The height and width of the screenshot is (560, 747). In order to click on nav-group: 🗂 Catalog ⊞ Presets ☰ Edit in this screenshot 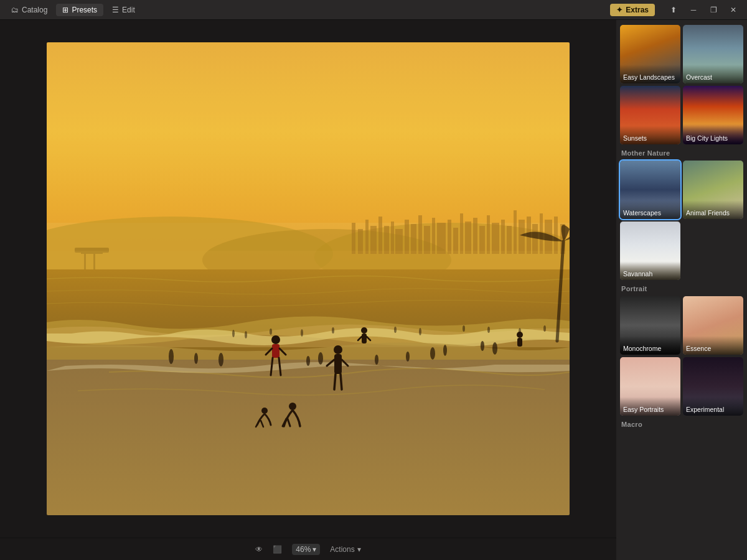, I will do `click(73, 10)`.